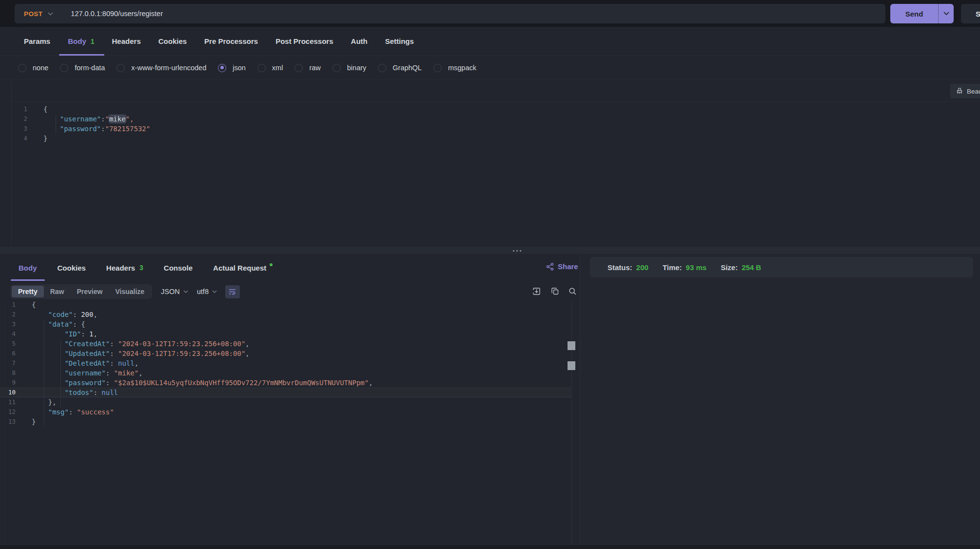 The image size is (980, 549). I want to click on scrollbar-track, so click(571, 423).